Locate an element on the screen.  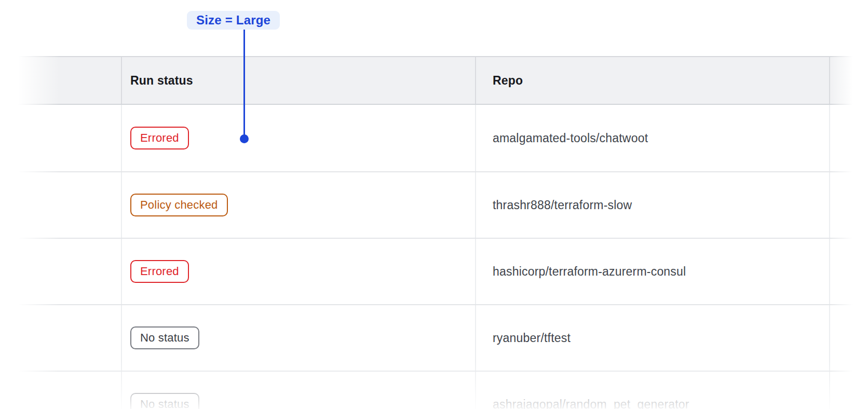
table-row: No status ashrajagopal/random_pet_genera… is located at coordinates (434, 390).